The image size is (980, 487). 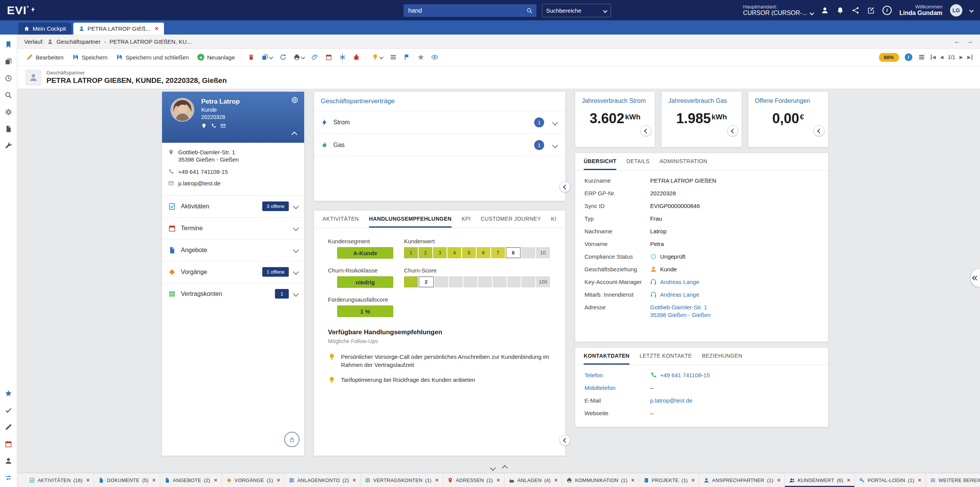 I want to click on favorite-button, so click(x=421, y=57).